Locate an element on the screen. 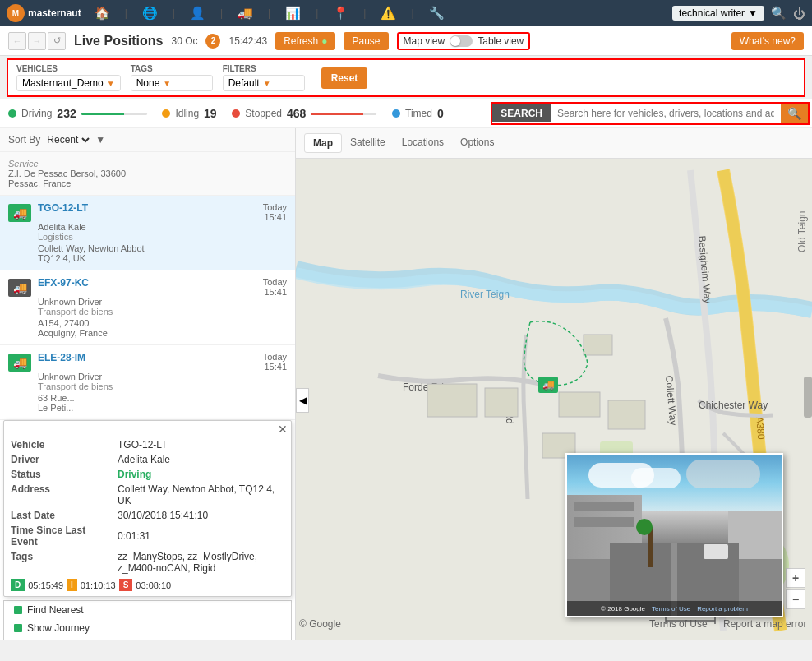 The height and width of the screenshot is (661, 812). tags-value: None is located at coordinates (148, 83).